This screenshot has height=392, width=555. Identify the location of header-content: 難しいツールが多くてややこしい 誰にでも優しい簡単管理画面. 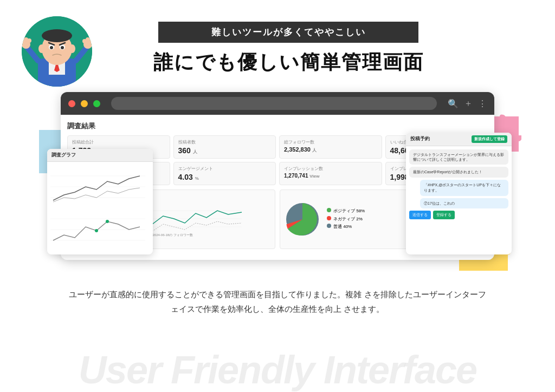
(288, 49).